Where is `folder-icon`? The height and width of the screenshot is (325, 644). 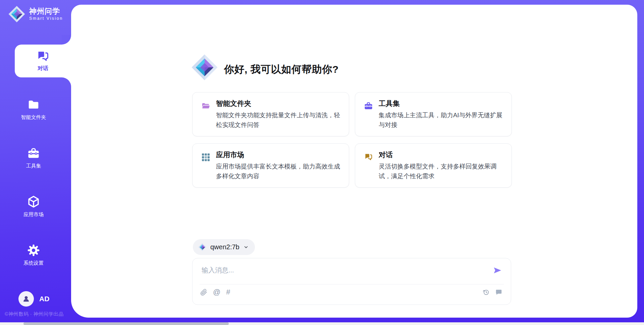
folder-icon is located at coordinates (34, 105).